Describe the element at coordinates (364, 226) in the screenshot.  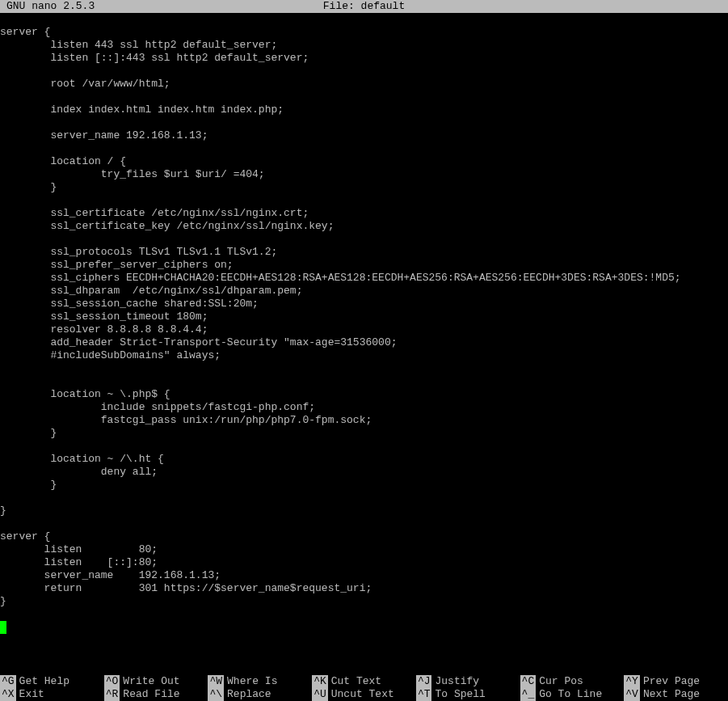
I see `editor-line: ssl_certificate_key /etc/nginx/ssl/nginx…` at that location.